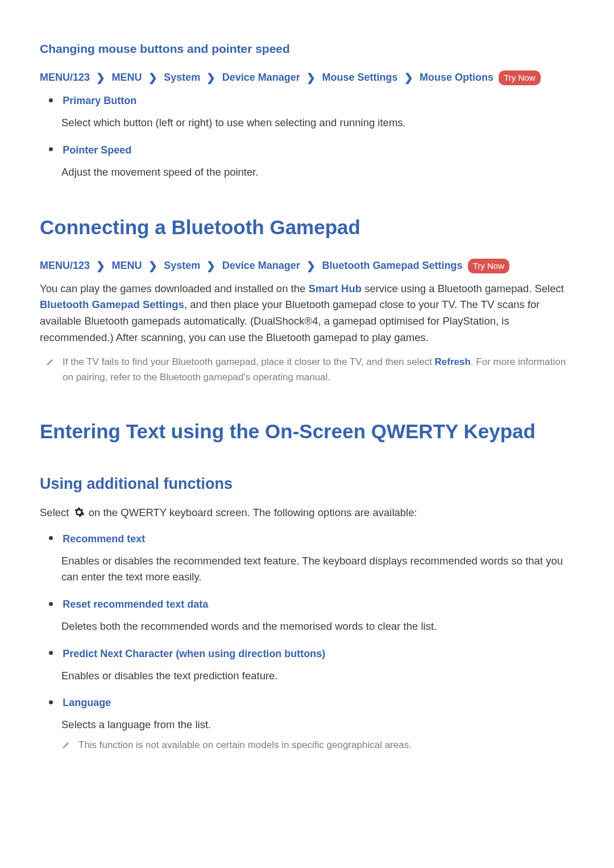 The width and height of the screenshot is (614, 868). I want to click on breadcrumb-gamepad: MENU/123 ❯ MENU ❯ System ❯ Device Manage…, so click(307, 265).